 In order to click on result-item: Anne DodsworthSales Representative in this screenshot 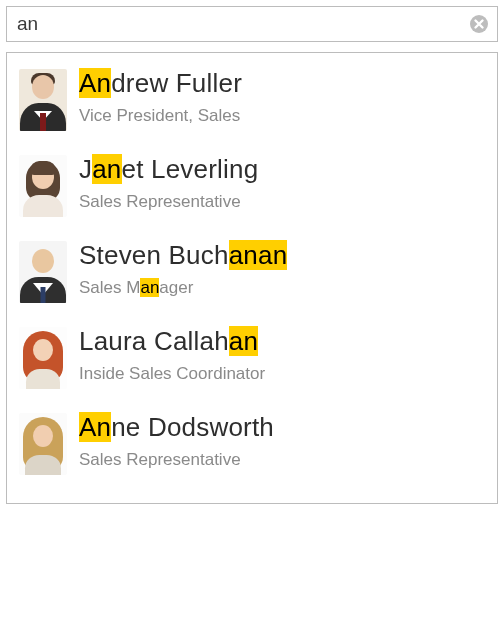, I will do `click(252, 446)`.